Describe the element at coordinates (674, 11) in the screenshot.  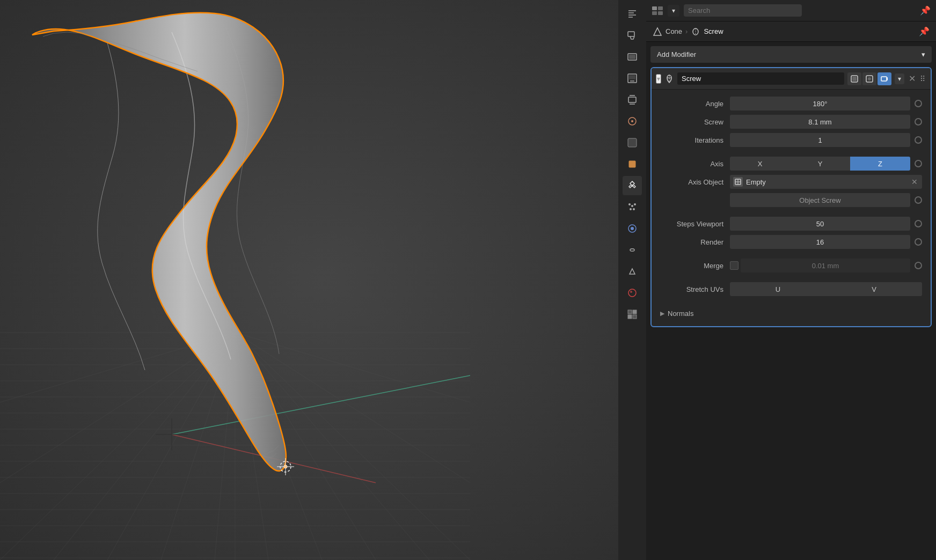
I see `view-options-dropdown: ▾` at that location.